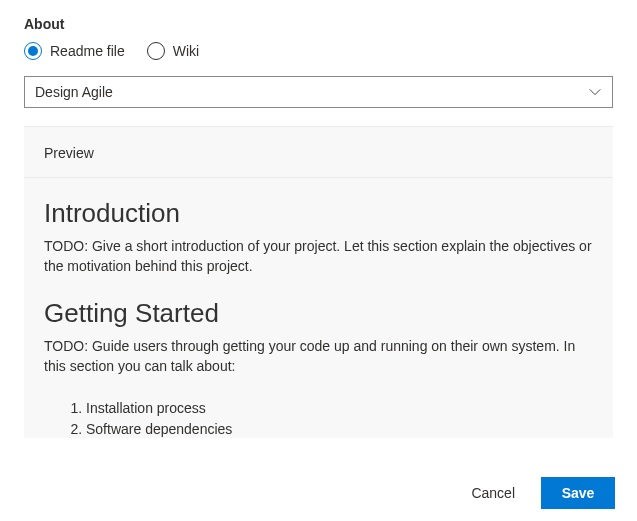  I want to click on heading-getting-started: Getting Started, so click(318, 314).